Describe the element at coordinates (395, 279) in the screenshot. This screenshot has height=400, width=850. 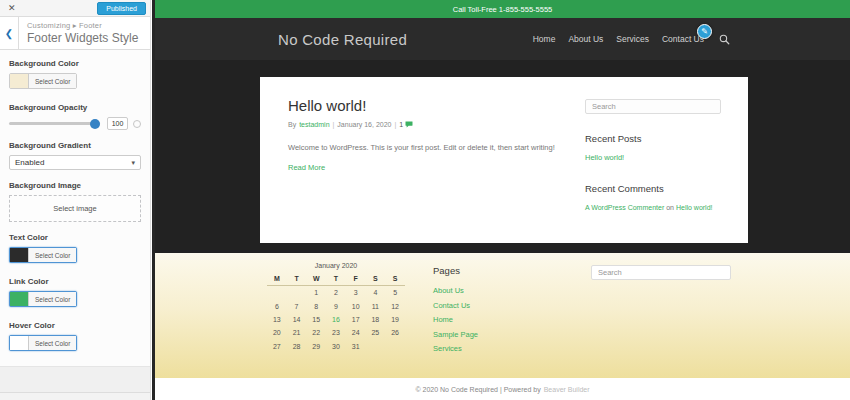
I see `calendar-day-header: S` at that location.